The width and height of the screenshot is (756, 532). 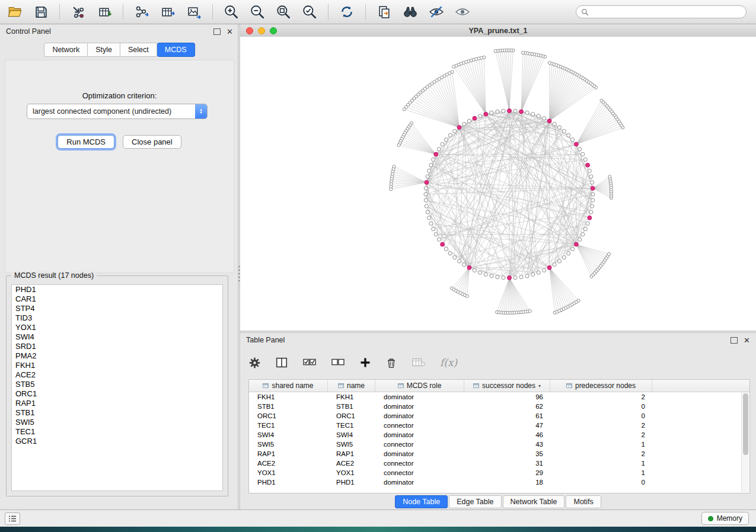 I want to click on column-header-shared-name: shared name, so click(x=288, y=386).